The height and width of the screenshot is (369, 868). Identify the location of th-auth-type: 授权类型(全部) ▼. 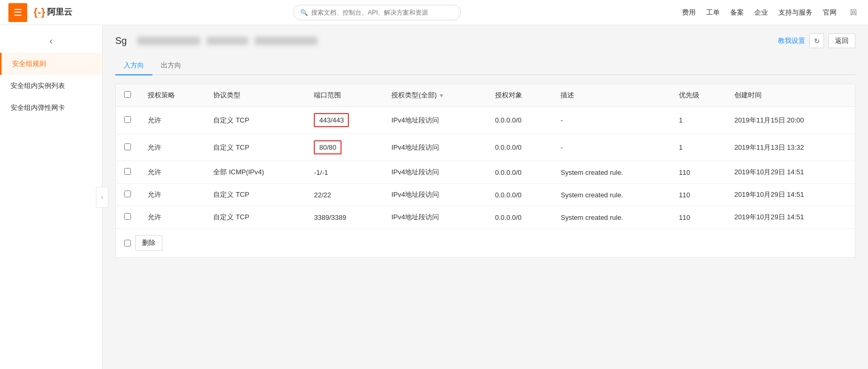
(435, 95).